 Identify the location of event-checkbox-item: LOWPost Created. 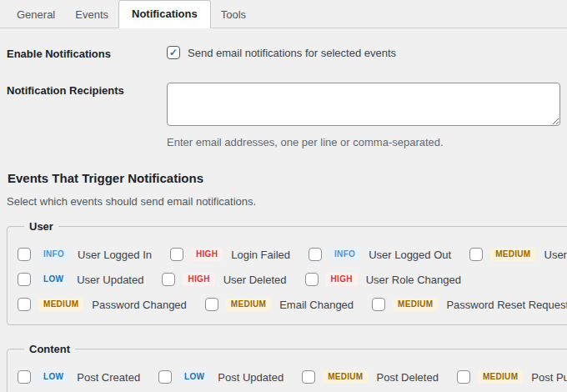
(78, 377).